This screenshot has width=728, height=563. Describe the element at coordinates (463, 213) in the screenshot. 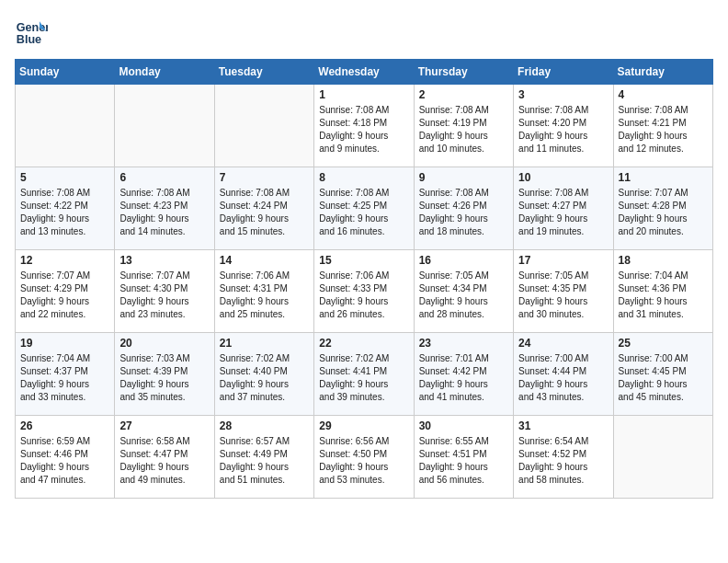

I see `day-content: Sunrise: 7:08 AM Sunset: 4:26 PM Dayligh…` at that location.